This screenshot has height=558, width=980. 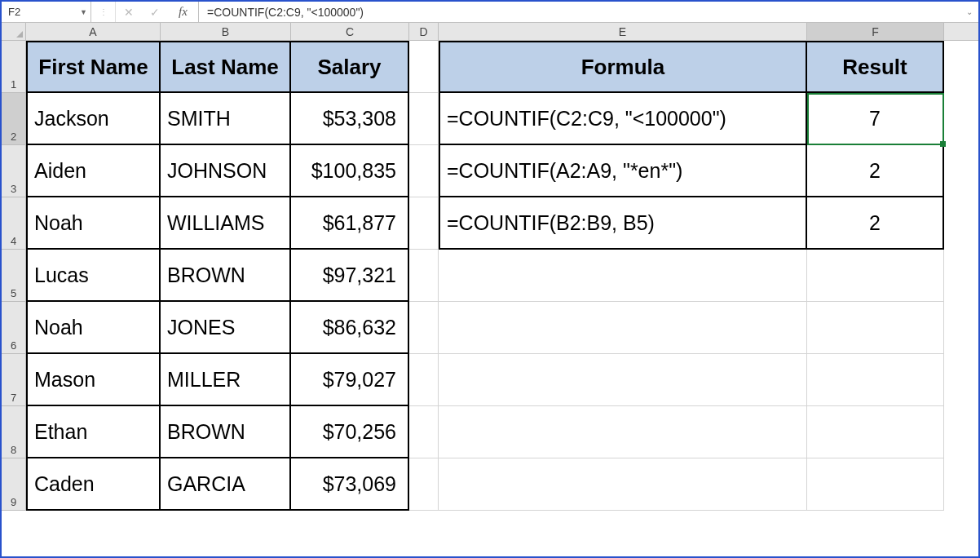 What do you see at coordinates (226, 31) in the screenshot?
I see `column-header-B: B` at bounding box center [226, 31].